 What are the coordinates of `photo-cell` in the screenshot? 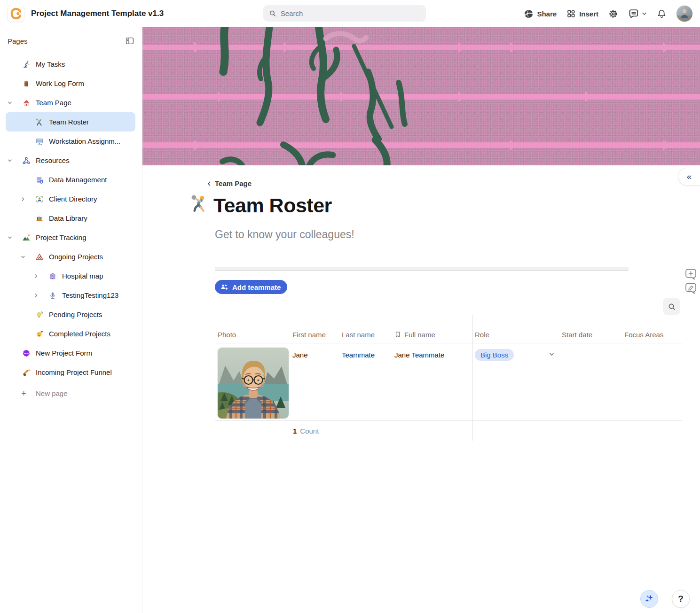 It's located at (254, 382).